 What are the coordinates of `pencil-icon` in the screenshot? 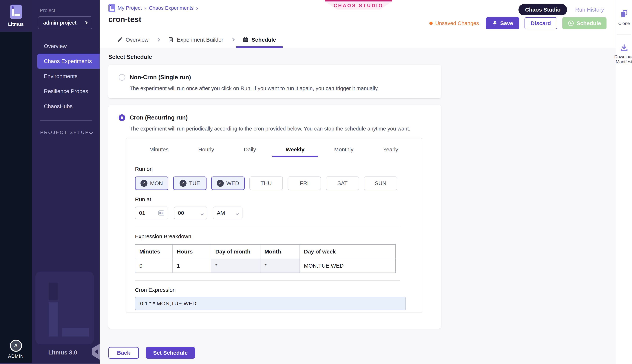 It's located at (120, 40).